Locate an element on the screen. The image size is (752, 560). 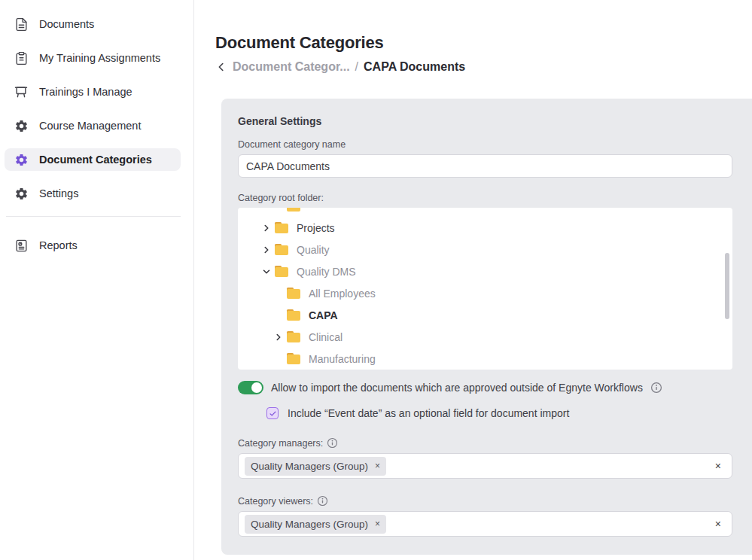
event-date-checkbox-row: Include “Event date” as an optional fiel… is located at coordinates (500, 413).